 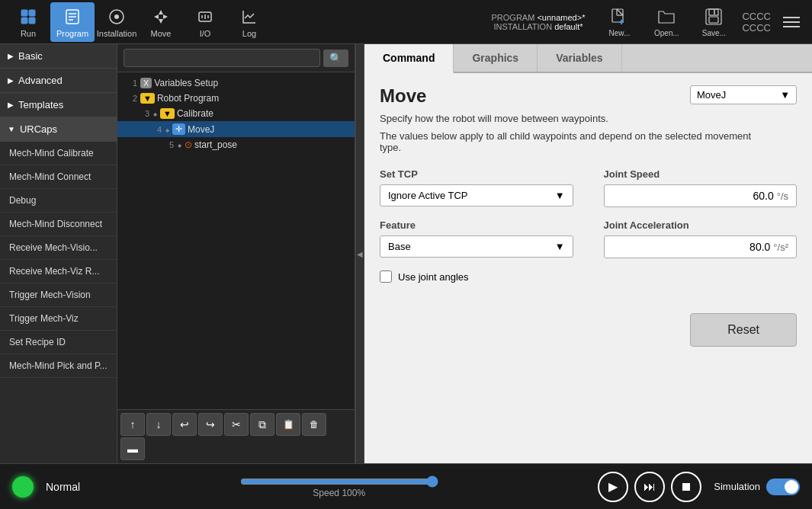 What do you see at coordinates (58, 177) in the screenshot?
I see `sidebar-item-mech-mind-connect: Mech-Mind Connect` at bounding box center [58, 177].